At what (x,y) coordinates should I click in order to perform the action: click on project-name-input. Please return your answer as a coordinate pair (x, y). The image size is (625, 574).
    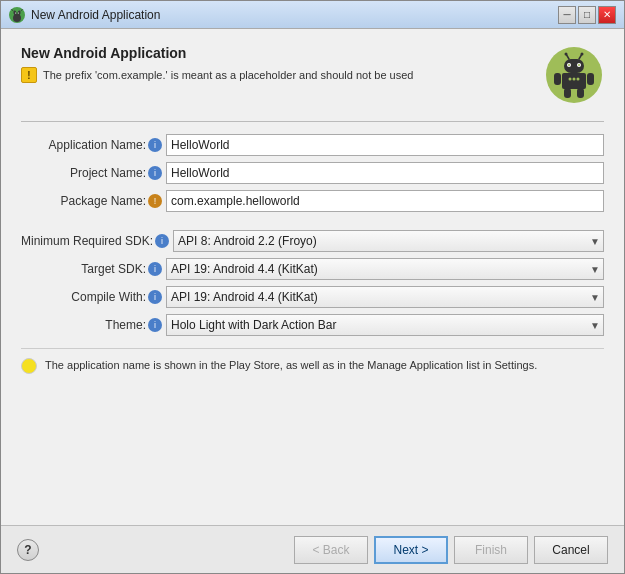
    Looking at the image, I should click on (385, 173).